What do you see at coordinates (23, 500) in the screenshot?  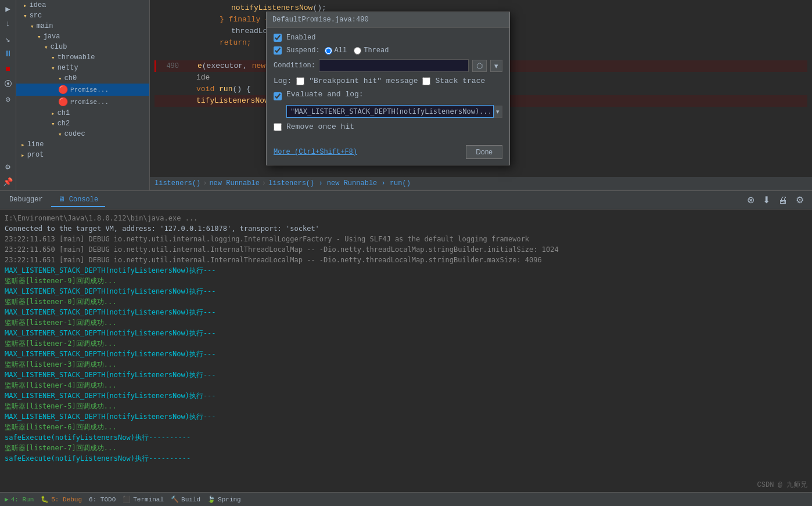 I see `run-label: 4: Run` at bounding box center [23, 500].